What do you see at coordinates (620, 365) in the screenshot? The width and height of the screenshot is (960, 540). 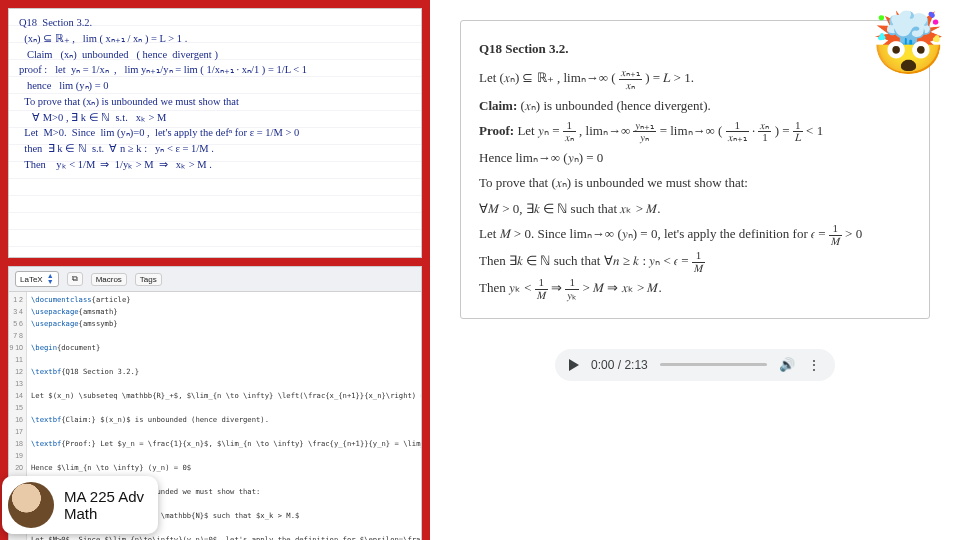 I see `audio-time: 0:00 / 2:13` at bounding box center [620, 365].